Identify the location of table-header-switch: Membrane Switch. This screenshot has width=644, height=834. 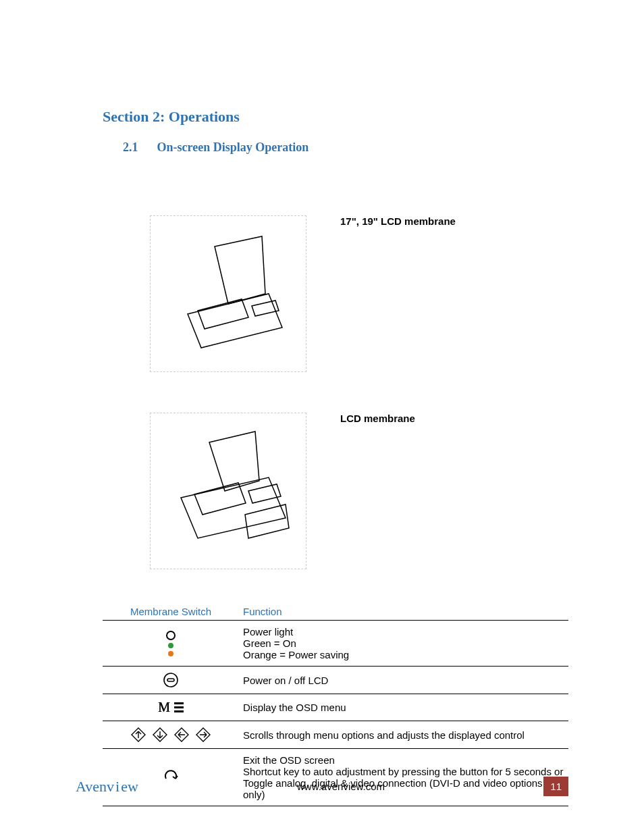
(171, 612).